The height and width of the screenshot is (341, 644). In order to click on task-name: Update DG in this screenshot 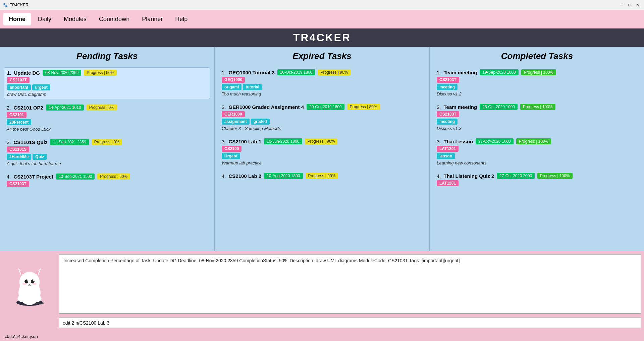, I will do `click(27, 73)`.